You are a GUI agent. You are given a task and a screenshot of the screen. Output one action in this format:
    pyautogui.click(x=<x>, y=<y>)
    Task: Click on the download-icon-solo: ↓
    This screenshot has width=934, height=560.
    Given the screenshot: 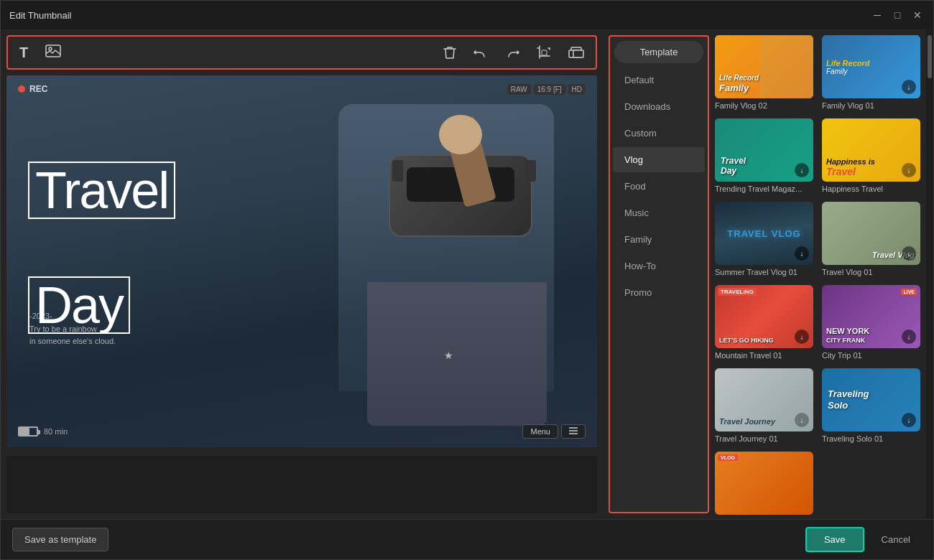 What is the action you would take?
    pyautogui.click(x=909, y=420)
    